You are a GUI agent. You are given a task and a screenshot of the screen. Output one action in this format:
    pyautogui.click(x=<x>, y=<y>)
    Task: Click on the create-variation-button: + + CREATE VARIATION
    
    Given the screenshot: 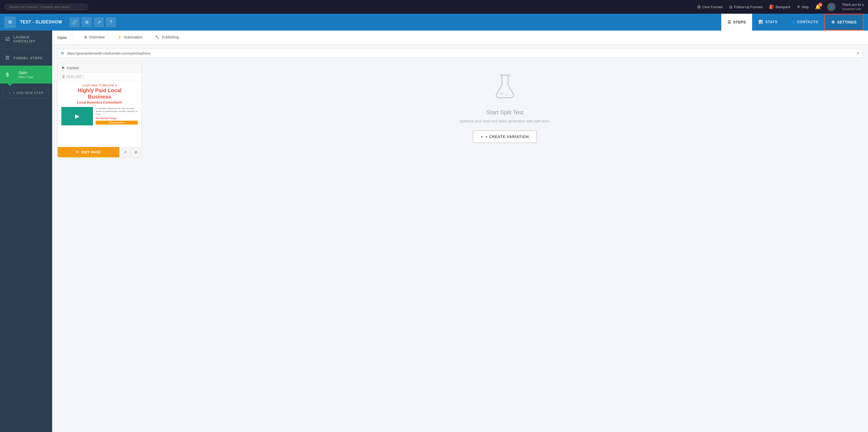 What is the action you would take?
    pyautogui.click(x=505, y=137)
    